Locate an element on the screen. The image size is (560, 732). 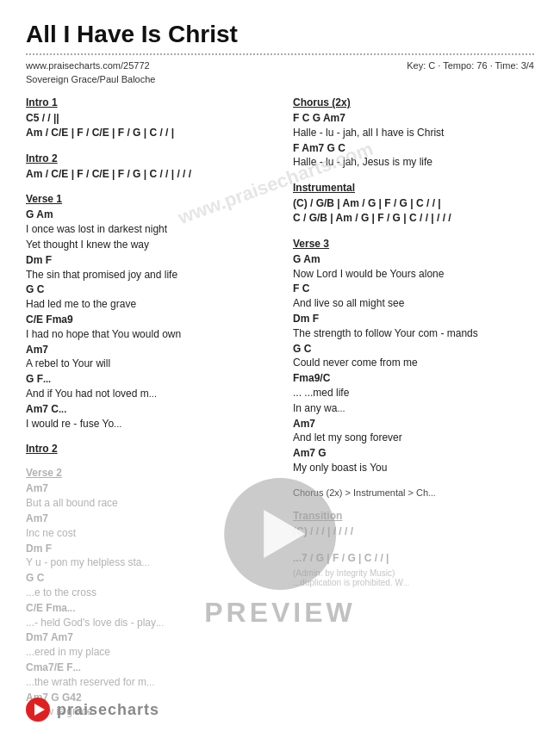
v1-c6: G F... is located at coordinates (146, 379).